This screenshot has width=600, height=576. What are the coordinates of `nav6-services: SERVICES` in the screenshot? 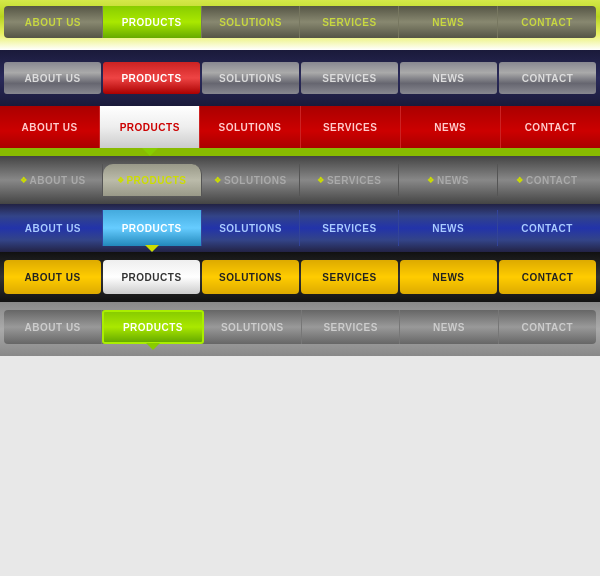 It's located at (350, 277).